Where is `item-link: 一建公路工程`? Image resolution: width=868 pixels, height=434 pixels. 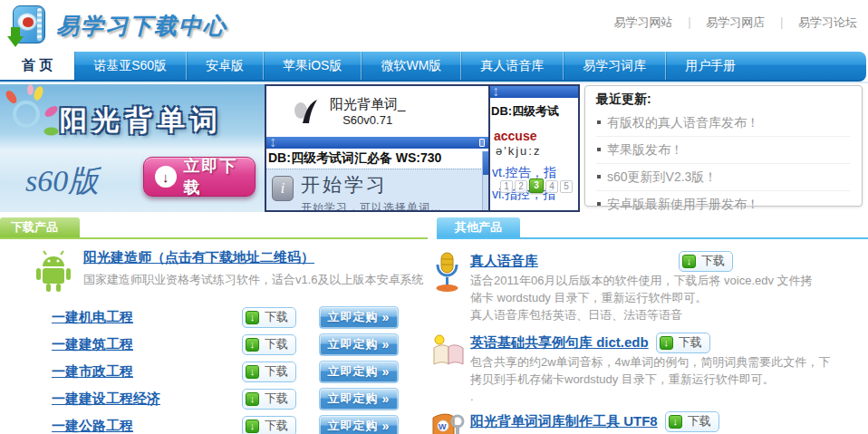
item-link: 一建公路工程 is located at coordinates (147, 426).